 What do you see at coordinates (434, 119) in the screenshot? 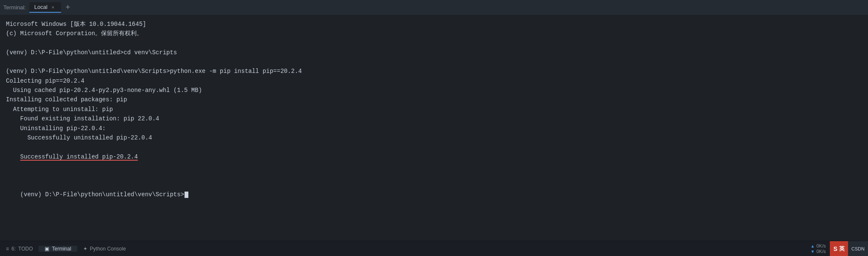
I see `terminal-line: Found existing installation: pip 22.0.4` at bounding box center [434, 119].